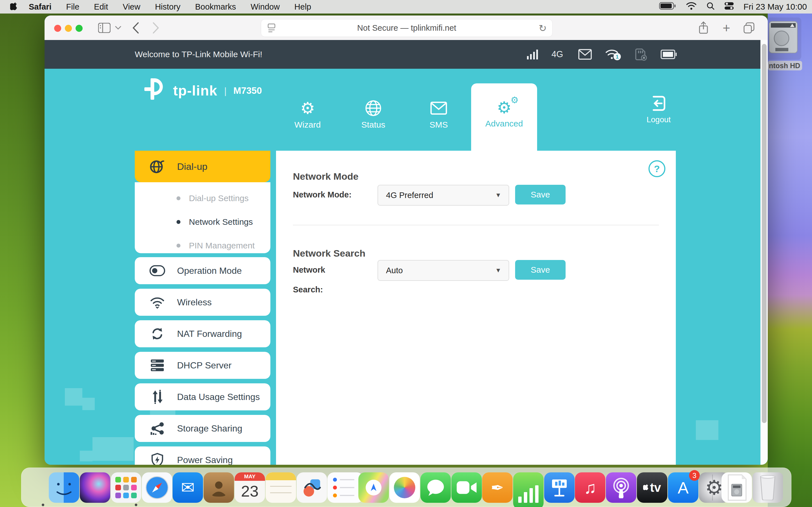 The height and width of the screenshot is (507, 812). What do you see at coordinates (157, 271) in the screenshot?
I see `toggle-icon` at bounding box center [157, 271].